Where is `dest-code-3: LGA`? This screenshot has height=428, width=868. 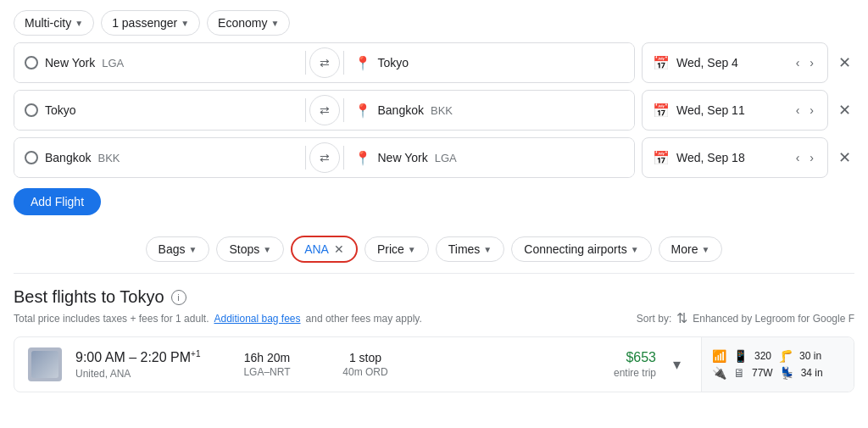
dest-code-3: LGA is located at coordinates (446, 158).